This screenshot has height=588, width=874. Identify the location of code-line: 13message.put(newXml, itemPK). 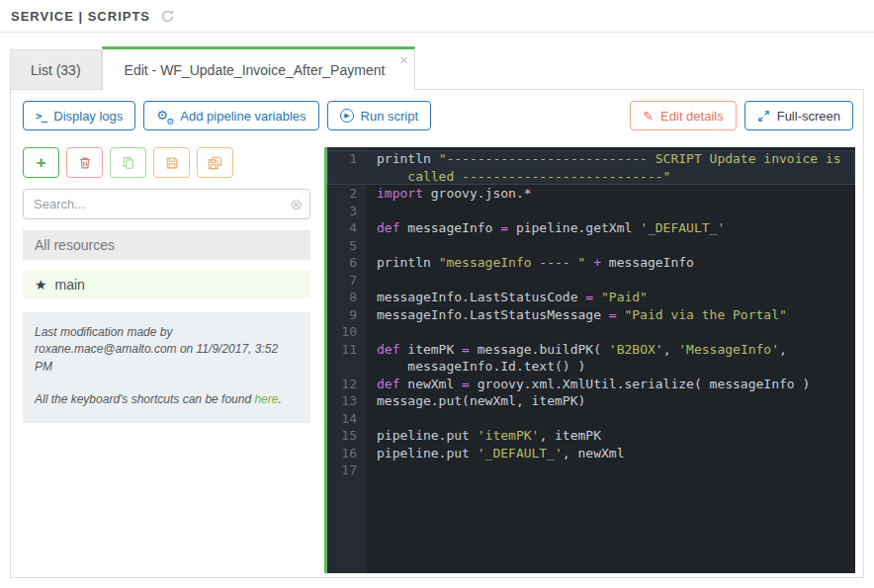
(591, 401).